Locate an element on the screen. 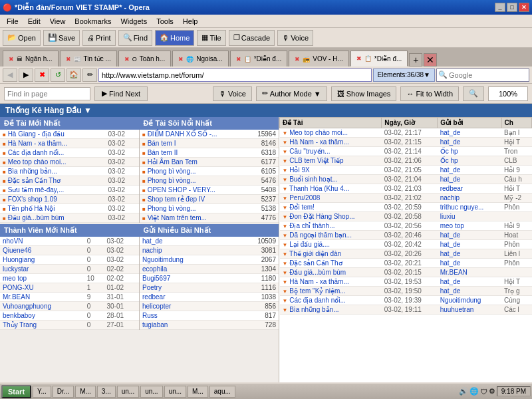 The width and height of the screenshot is (532, 399). new-topic-link: Hà Nam - xa thăm... is located at coordinates (37, 144).